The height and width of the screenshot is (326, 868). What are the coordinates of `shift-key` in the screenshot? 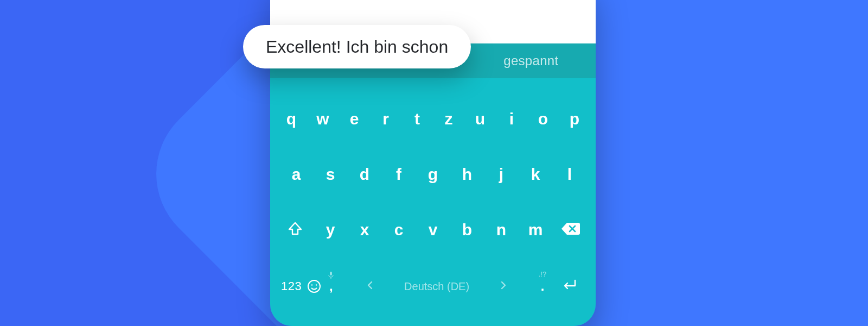 It's located at (295, 230).